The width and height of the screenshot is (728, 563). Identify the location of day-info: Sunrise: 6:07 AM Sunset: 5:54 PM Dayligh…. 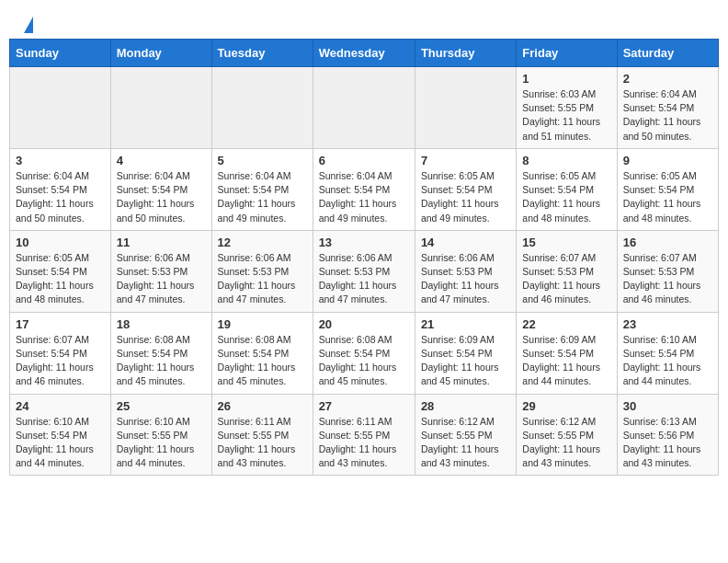
(61, 361).